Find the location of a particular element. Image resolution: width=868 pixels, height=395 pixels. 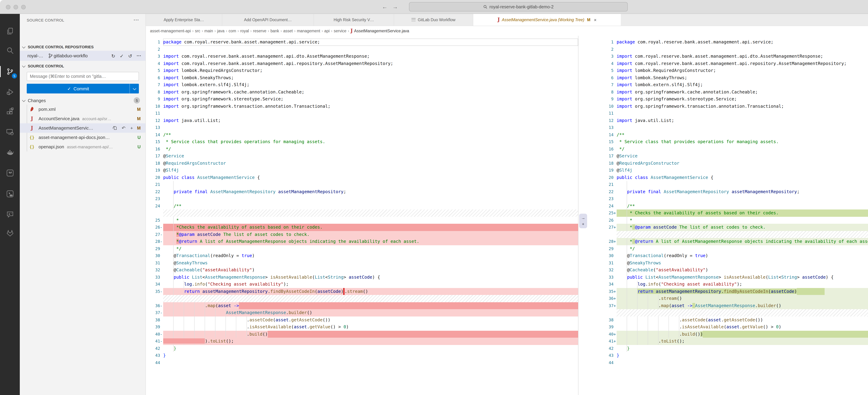

line-content: @RequiredArgsConstructor is located at coordinates (371, 163).